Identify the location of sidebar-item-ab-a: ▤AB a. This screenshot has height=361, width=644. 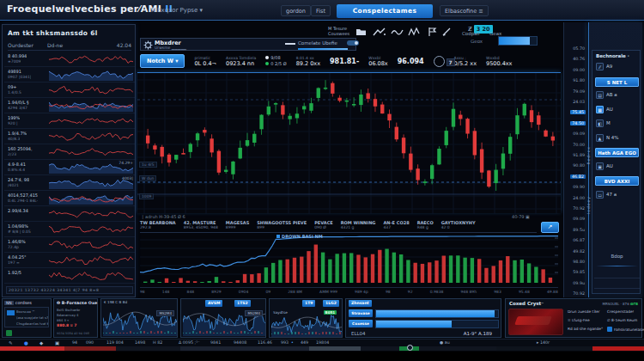
(617, 96).